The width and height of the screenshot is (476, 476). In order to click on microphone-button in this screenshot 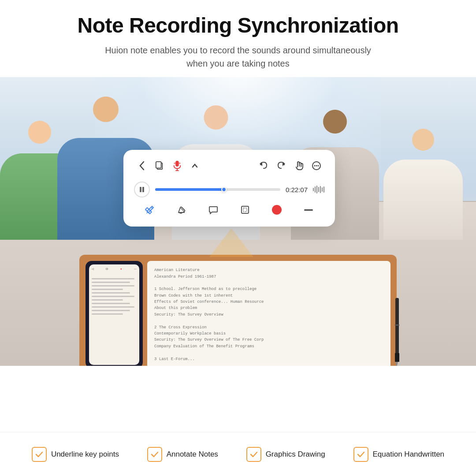, I will do `click(177, 166)`.